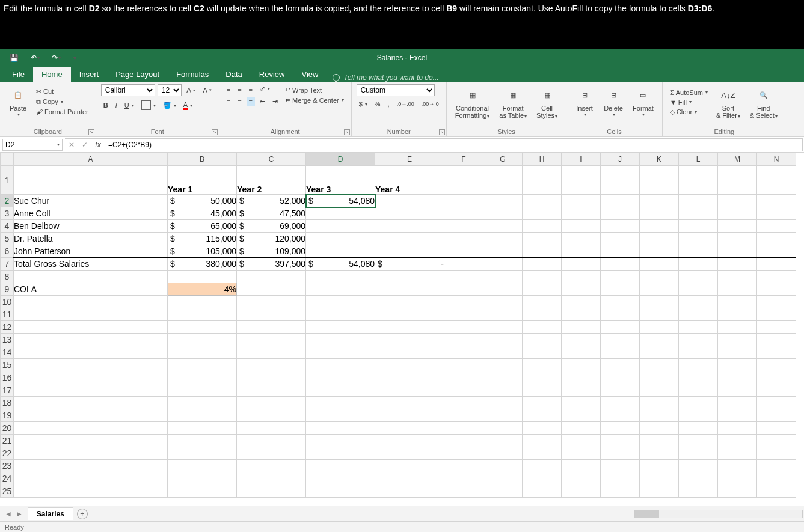 The height and width of the screenshot is (532, 804). Describe the element at coordinates (7, 378) in the screenshot. I see `row-header: 16` at that location.